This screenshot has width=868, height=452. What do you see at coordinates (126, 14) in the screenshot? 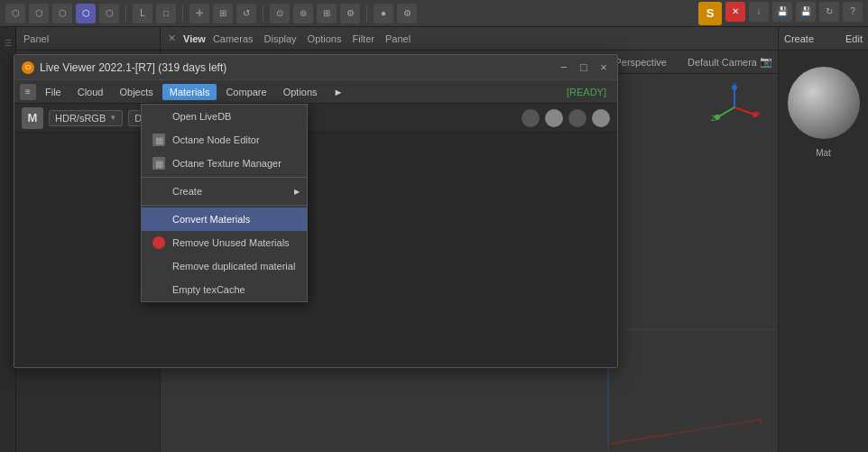
I see `separator` at bounding box center [126, 14].